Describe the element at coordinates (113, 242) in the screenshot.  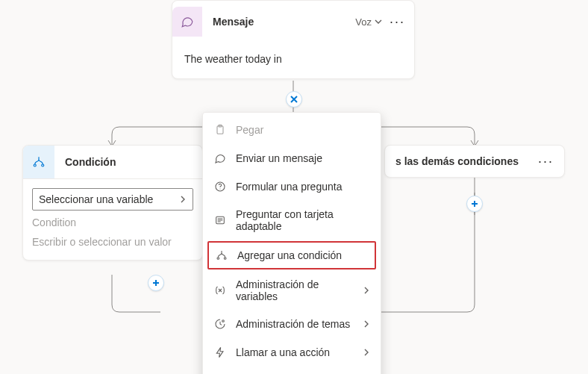
I see `condition-value-placeholder: Escribir o seleccionar un valor` at that location.